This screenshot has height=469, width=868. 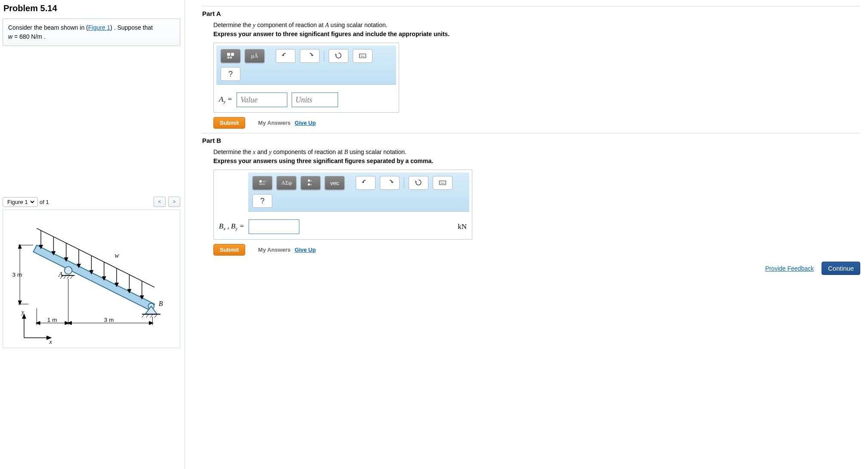 I want to click on part-a-my-answers-label: My Answers, so click(x=274, y=123).